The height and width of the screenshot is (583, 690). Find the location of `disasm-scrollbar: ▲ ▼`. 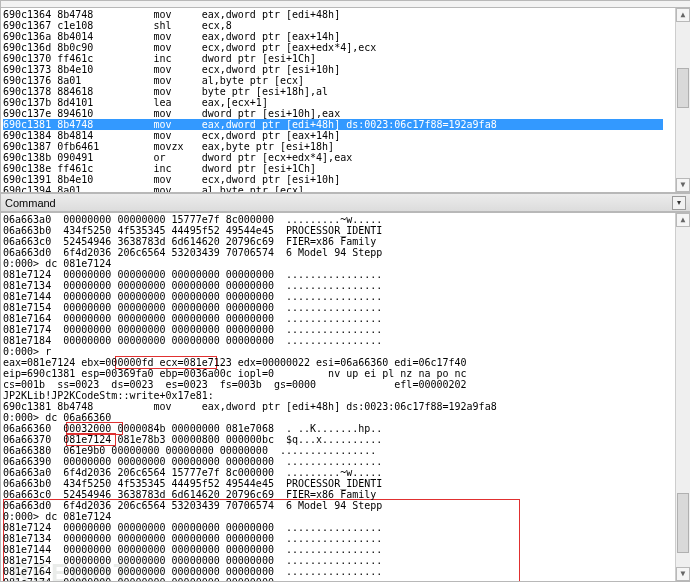

disasm-scrollbar: ▲ ▼ is located at coordinates (682, 100).